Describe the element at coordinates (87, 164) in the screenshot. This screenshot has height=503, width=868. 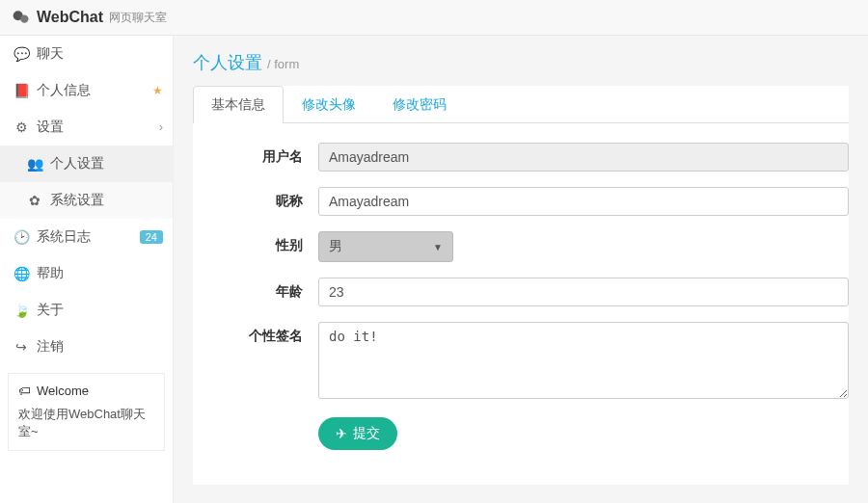
I see `sidebar-item-personal-settings: 👥 个人设置` at that location.